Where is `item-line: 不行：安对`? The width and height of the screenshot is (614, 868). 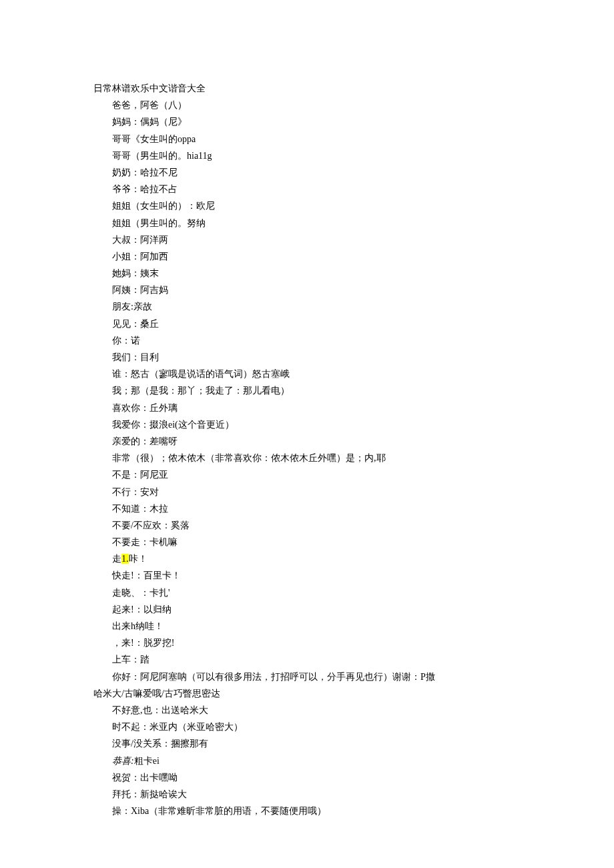
item-line: 不行：安对 is located at coordinates (307, 492).